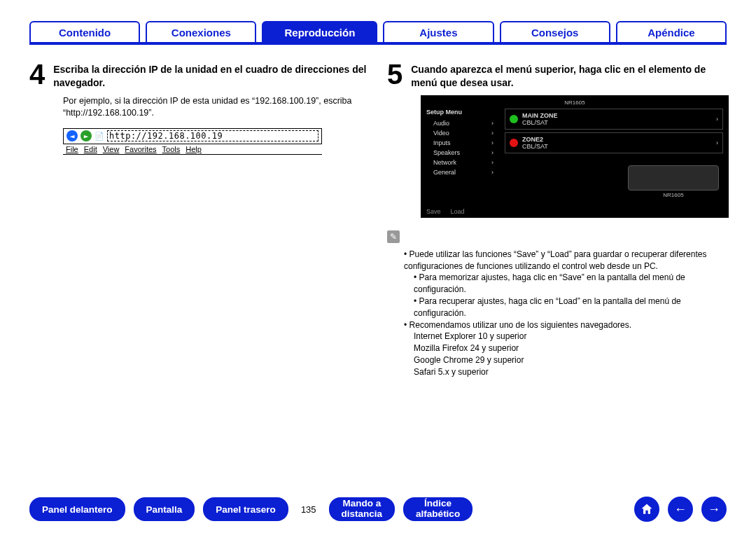  What do you see at coordinates (570, 336) in the screenshot?
I see `browser-ie: Internet Explorer 10 y superior` at bounding box center [570, 336].